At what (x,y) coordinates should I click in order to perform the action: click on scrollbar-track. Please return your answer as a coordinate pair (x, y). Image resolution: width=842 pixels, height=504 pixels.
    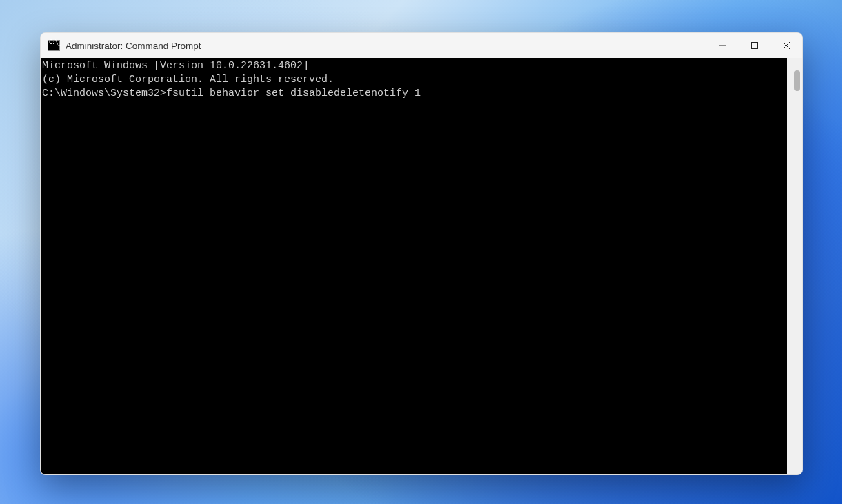
    Looking at the image, I should click on (794, 266).